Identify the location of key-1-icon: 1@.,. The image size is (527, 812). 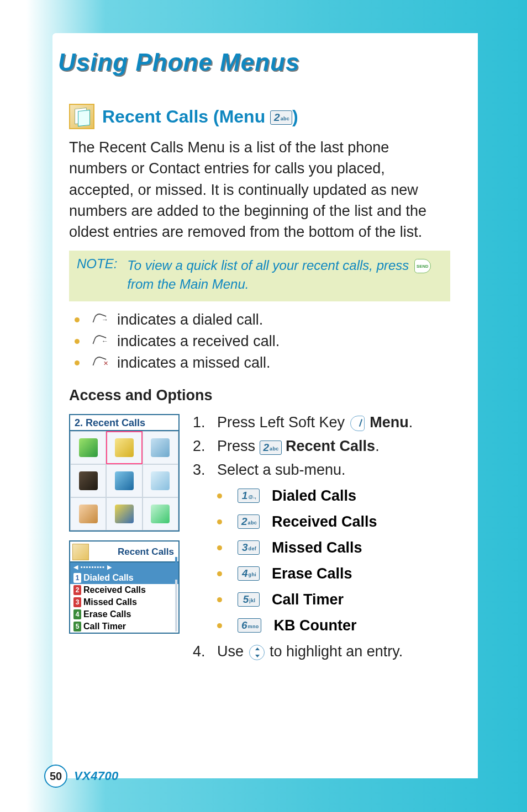
(249, 496).